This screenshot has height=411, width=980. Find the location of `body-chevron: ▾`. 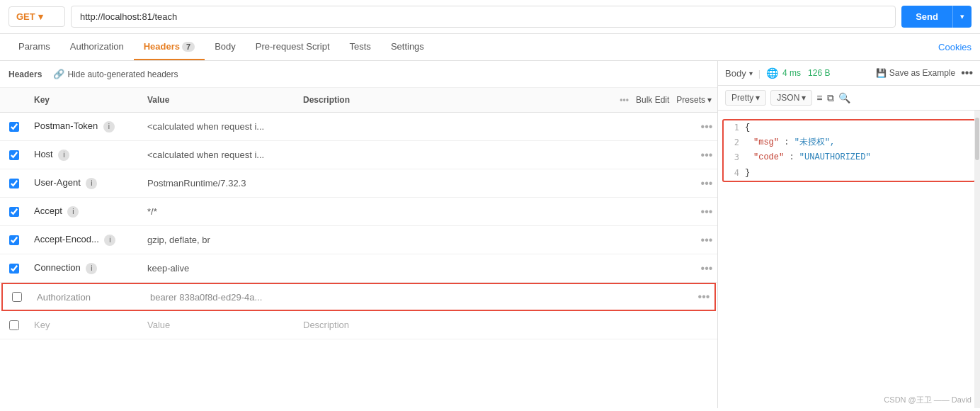

body-chevron: ▾ is located at coordinates (751, 74).